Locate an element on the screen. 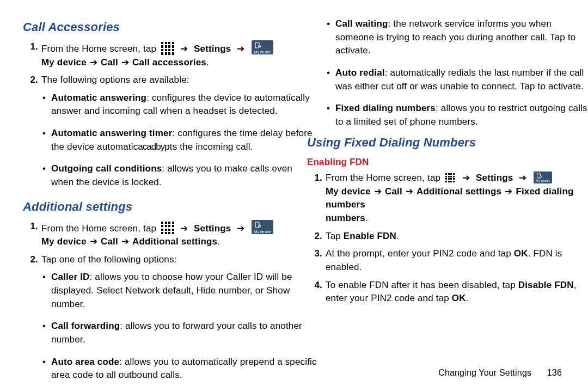 Image resolution: width=588 pixels, height=392 pixels. option-label: Auto area code is located at coordinates (85, 362).